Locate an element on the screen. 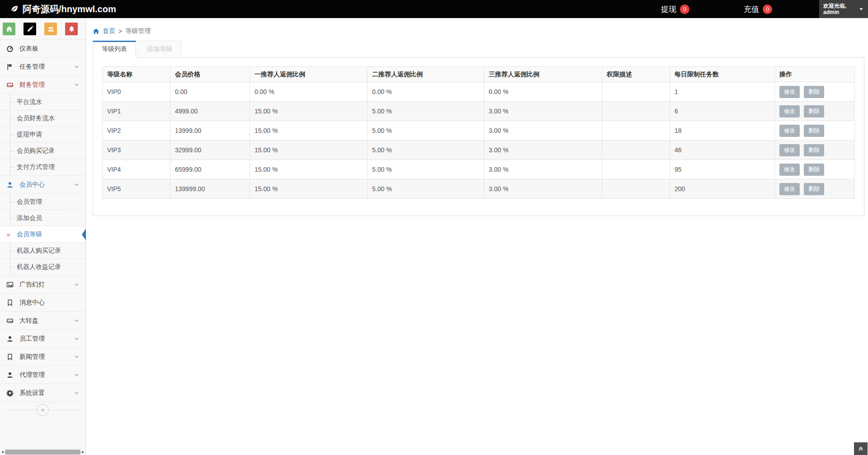 This screenshot has height=455, width=868. sidebar-subitem-member-finance-flow: 会员财务流水 is located at coordinates (42, 118).